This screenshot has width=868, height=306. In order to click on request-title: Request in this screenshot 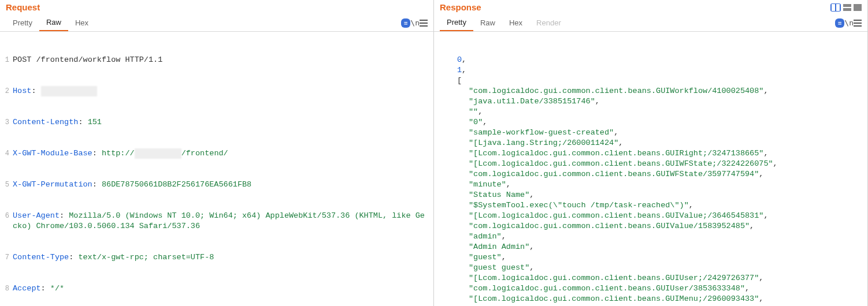, I will do `click(23, 7)`.